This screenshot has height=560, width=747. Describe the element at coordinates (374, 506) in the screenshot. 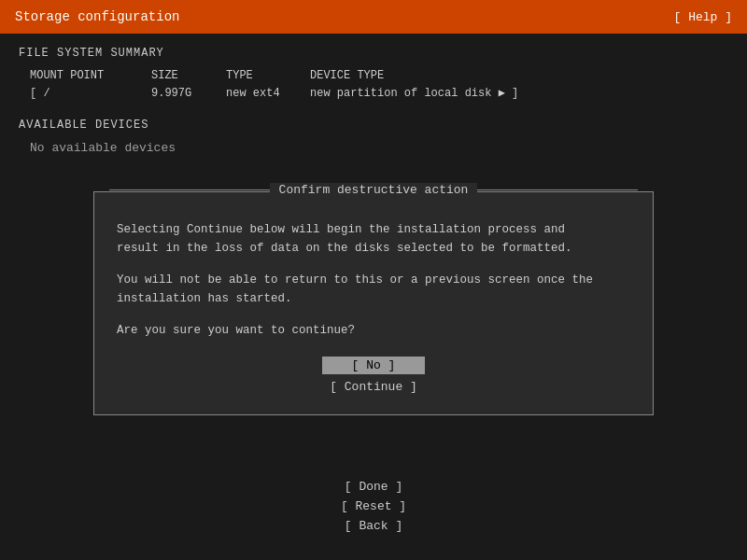

I see `reset-button: [ Reset ]` at that location.